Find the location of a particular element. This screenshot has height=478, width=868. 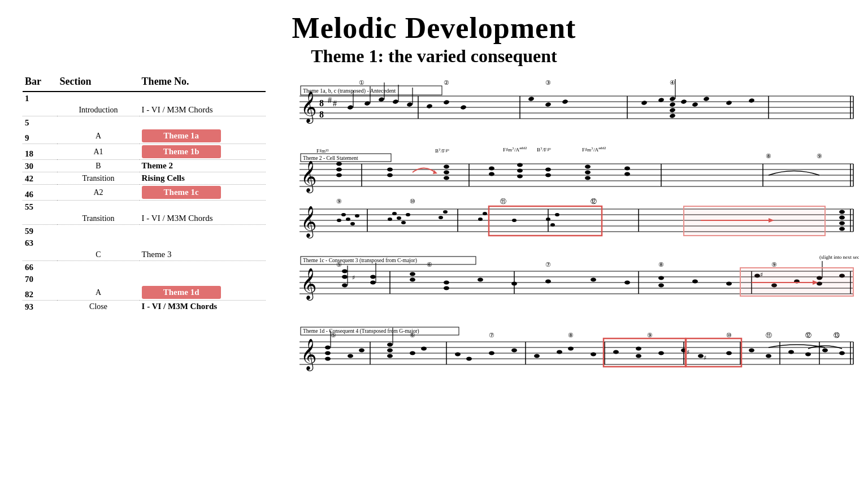

svg-text: B⁷/F♯° is located at coordinates (544, 150).